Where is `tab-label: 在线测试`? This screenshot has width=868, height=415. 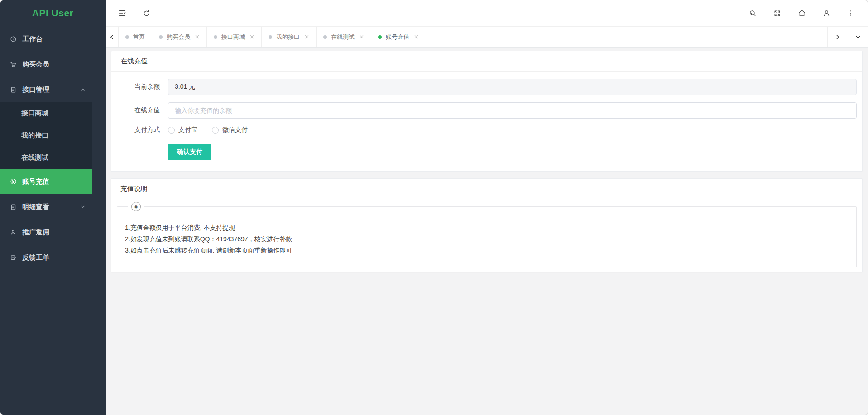 tab-label: 在线测试 is located at coordinates (343, 37).